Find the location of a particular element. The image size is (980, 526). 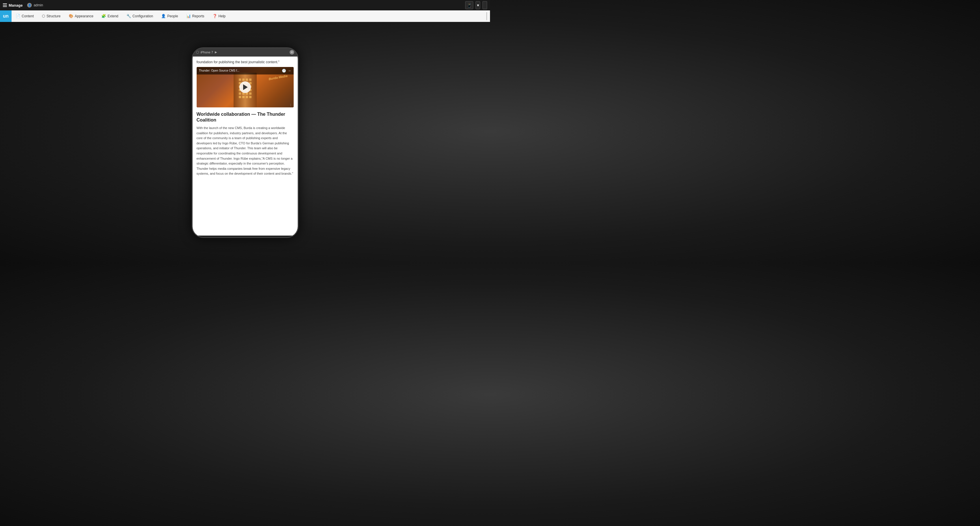

nav-label-help: Help is located at coordinates (222, 16).